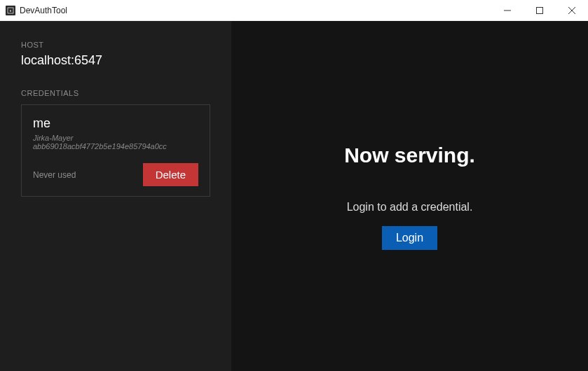 The height and width of the screenshot is (371, 588). What do you see at coordinates (36, 10) in the screenshot?
I see `titlebar-left: E DevAuthTool` at bounding box center [36, 10].